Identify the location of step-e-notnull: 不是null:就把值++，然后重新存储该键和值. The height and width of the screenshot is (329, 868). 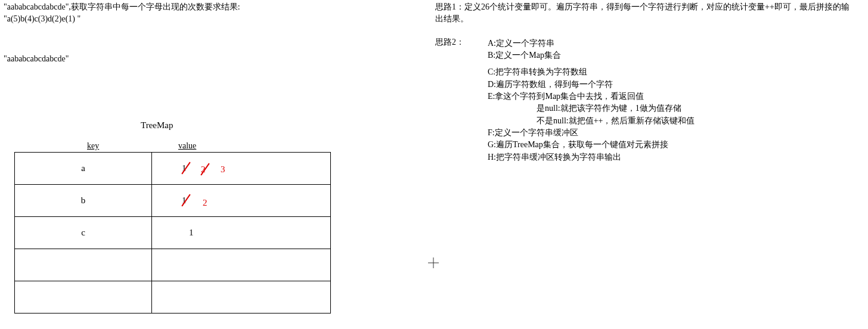
(695, 121).